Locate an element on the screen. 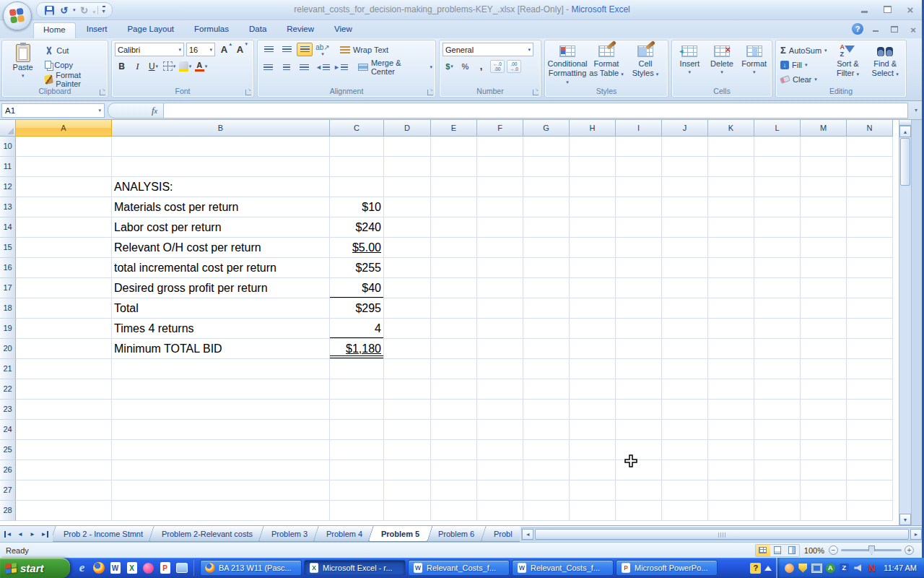 The width and height of the screenshot is (924, 578). cell-L20 is located at coordinates (777, 349).